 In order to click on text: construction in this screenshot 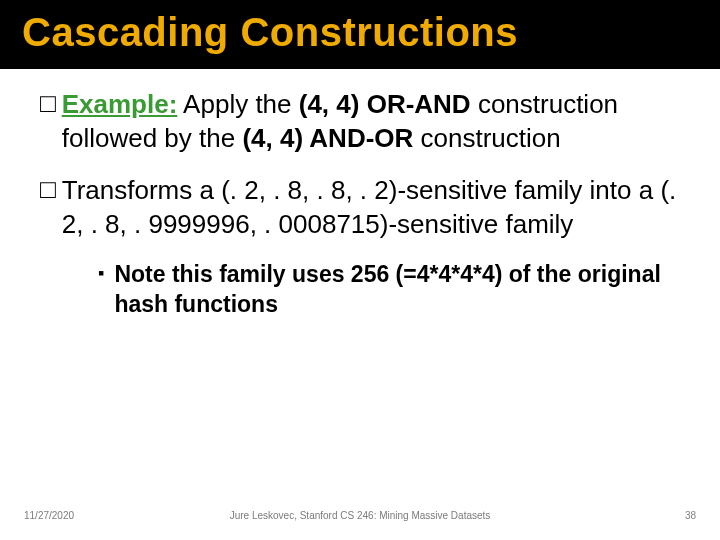, I will do `click(486, 138)`.